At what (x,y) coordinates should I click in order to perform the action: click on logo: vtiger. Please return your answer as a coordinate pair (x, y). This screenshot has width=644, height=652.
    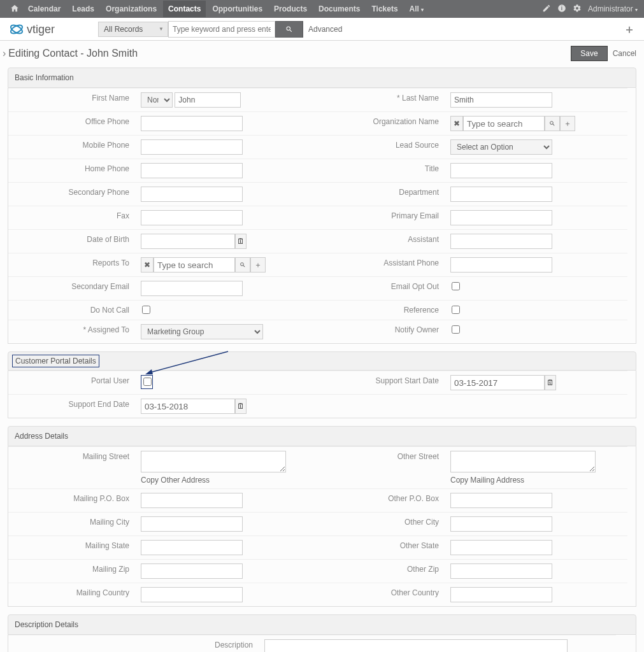
    Looking at the image, I should click on (42, 29).